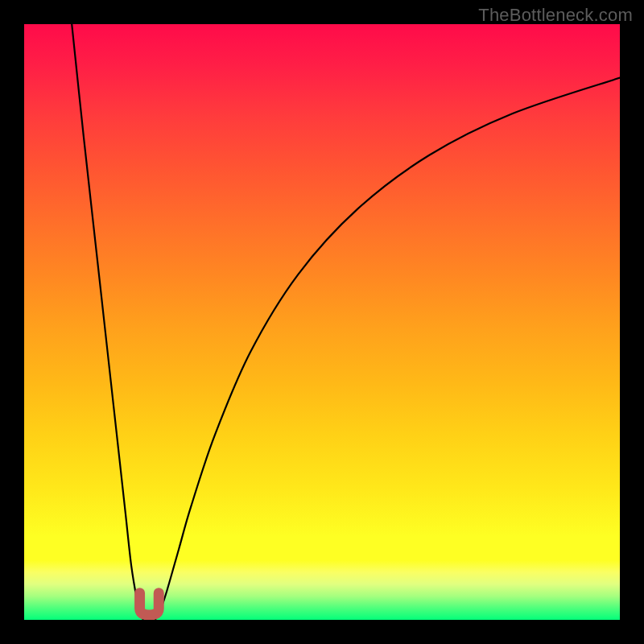  I want to click on watermark-text: TheBottleneck.com, so click(555, 15).